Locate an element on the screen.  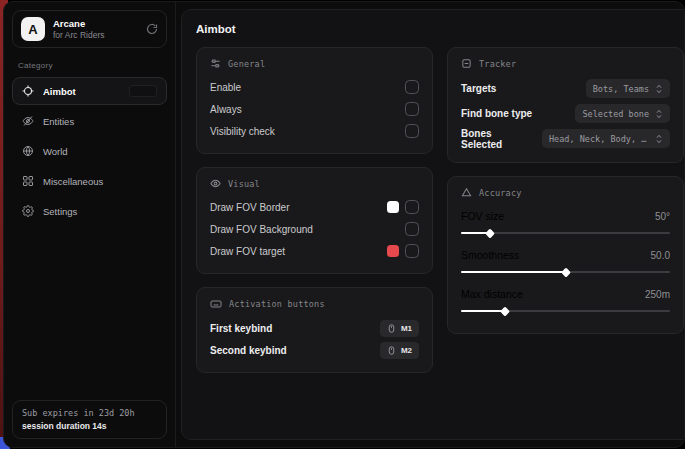
page-title: Aimbot is located at coordinates (440, 29).